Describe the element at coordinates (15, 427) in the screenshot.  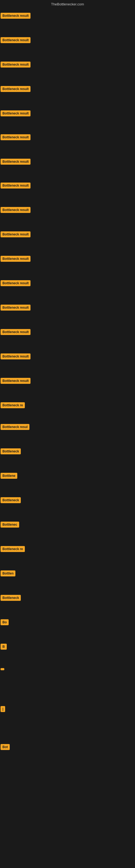
I see `bottleneck-label: Bottleneck resul` at that location.